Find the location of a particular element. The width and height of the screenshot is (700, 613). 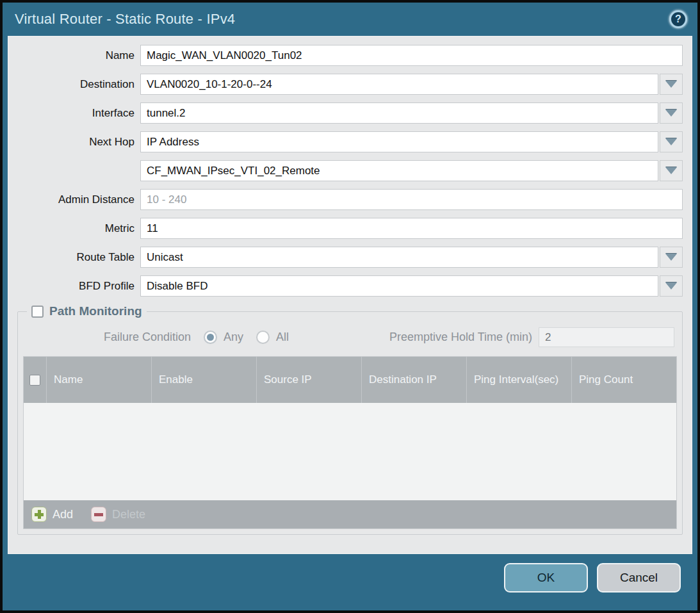

failure-condition-row: Failure Condition Any All Preemptive Hol… is located at coordinates (389, 337).